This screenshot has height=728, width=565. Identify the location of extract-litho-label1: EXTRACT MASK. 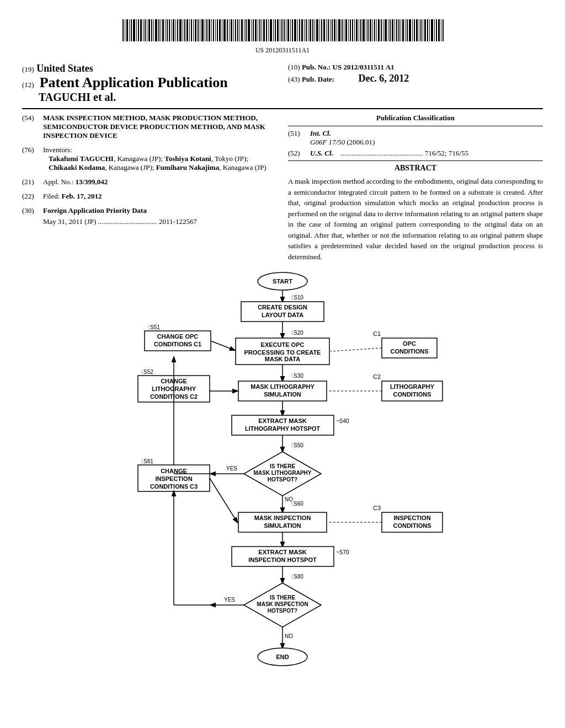
(282, 421).